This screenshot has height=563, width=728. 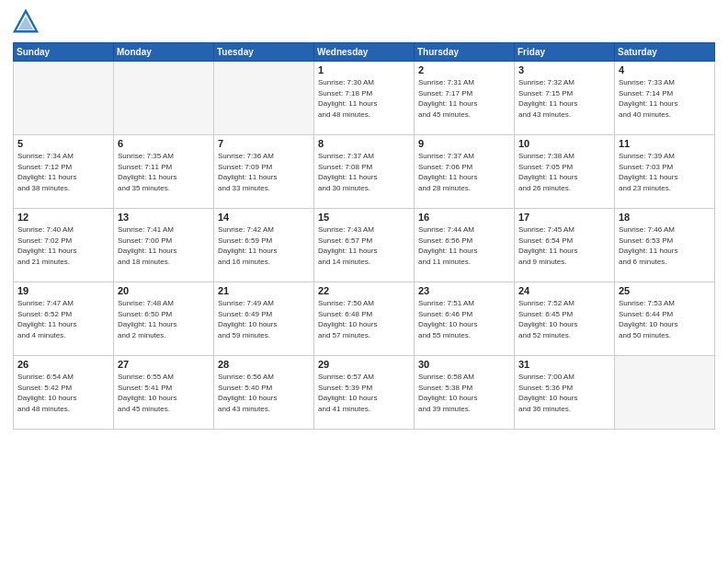 What do you see at coordinates (364, 70) in the screenshot?
I see `day-number: 1` at bounding box center [364, 70].